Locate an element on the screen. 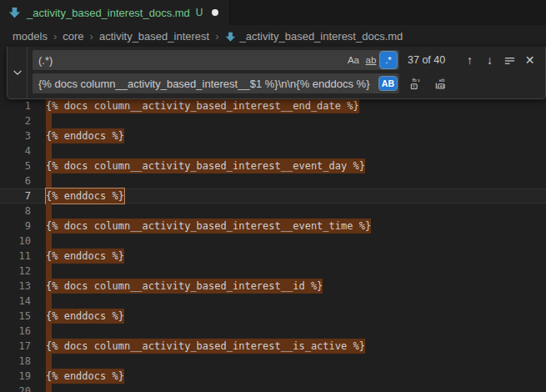 This screenshot has width=546, height=392. find-replace-widget: (.*) Aa ab .* 37 of 40 ↑ ↓ ✕ {% docs col… is located at coordinates (277, 73).